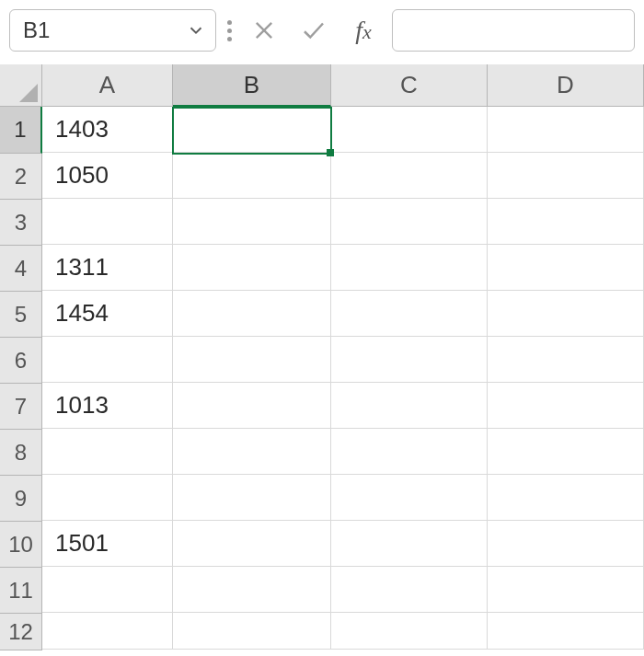 Image resolution: width=644 pixels, height=656 pixels. I want to click on cell-D2, so click(566, 176).